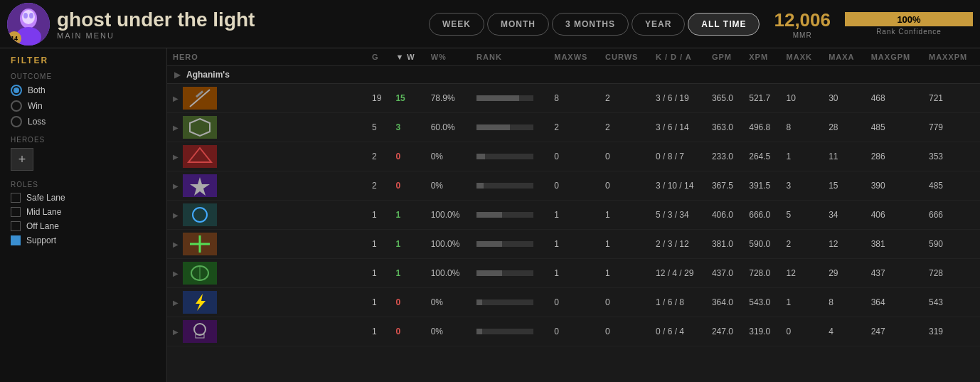 This screenshot has width=980, height=382. Describe the element at coordinates (762, 57) in the screenshot. I see `col-xpm: XPM` at that location.